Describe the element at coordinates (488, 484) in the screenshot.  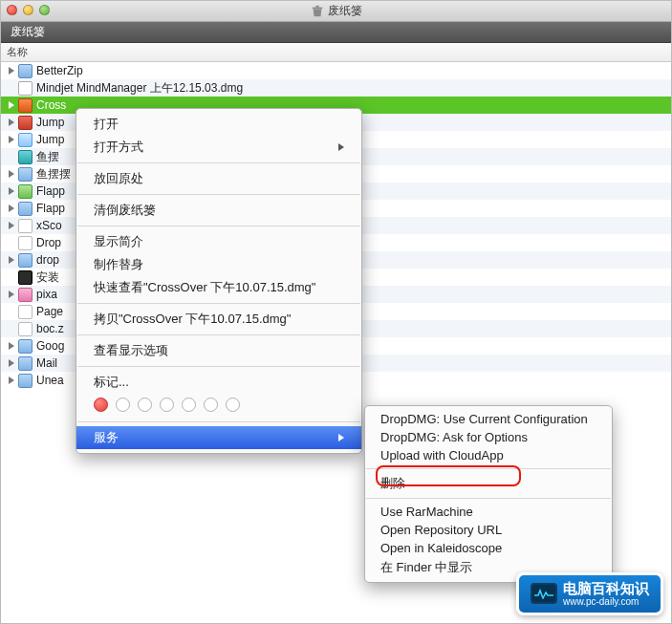
I see `submenu-item: 删除` at that location.